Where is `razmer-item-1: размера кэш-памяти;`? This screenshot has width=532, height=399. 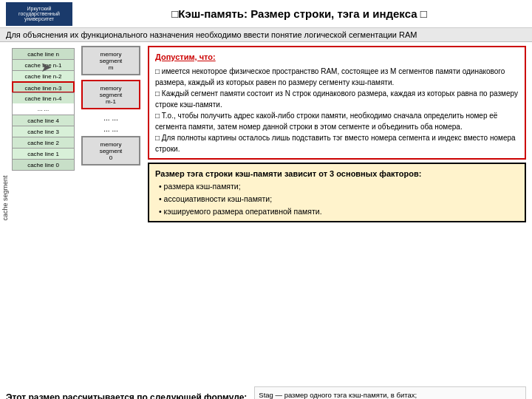
razmer-item-1: размера кэш-памяти; is located at coordinates (338, 186).